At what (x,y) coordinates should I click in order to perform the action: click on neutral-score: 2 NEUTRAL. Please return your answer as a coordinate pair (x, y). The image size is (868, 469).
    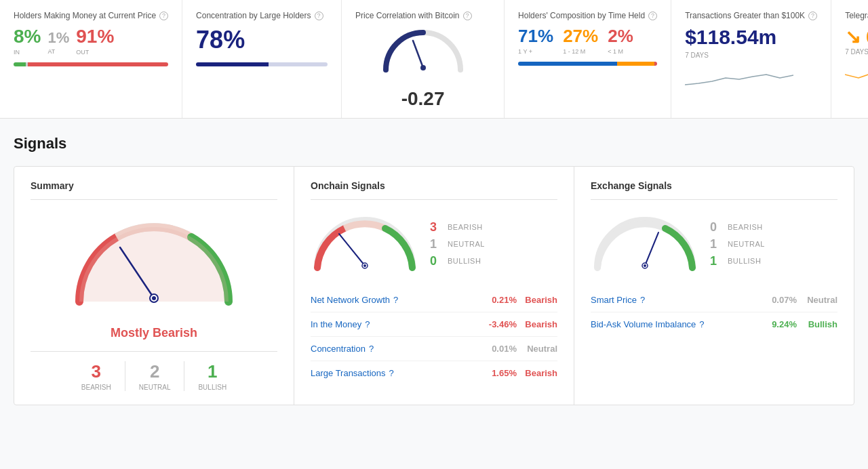
    Looking at the image, I should click on (155, 376).